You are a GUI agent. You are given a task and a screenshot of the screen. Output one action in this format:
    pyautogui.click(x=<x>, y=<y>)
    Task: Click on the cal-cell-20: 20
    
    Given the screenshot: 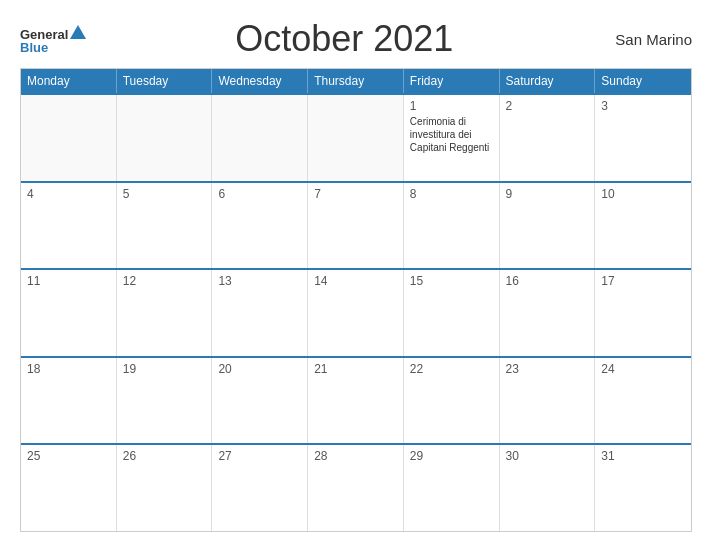 What is the action you would take?
    pyautogui.click(x=260, y=401)
    